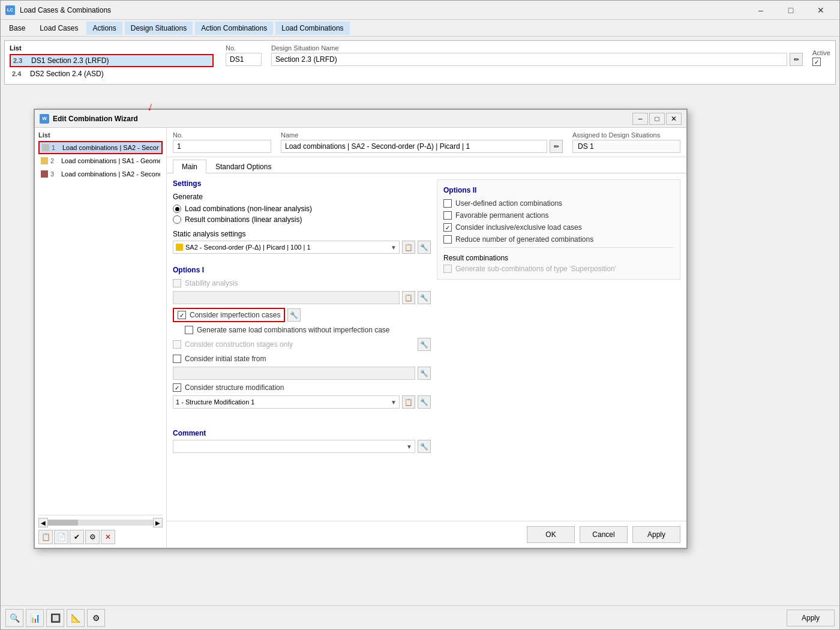 The height and width of the screenshot is (630, 840). What do you see at coordinates (657, 119) in the screenshot?
I see `dialog-maximize-button: □` at bounding box center [657, 119].